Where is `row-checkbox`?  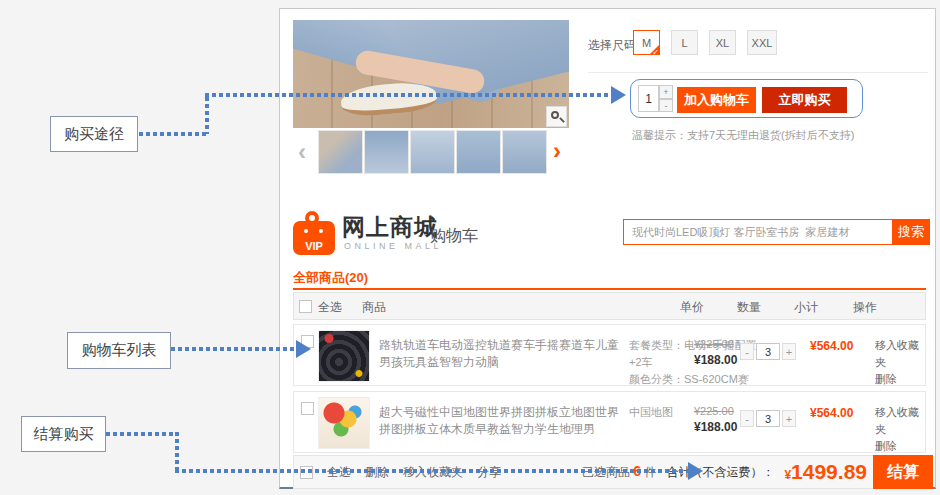 row-checkbox is located at coordinates (308, 408).